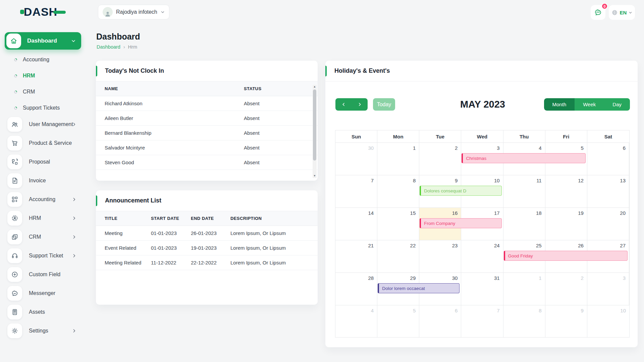  Describe the element at coordinates (43, 143) in the screenshot. I see `sidebar-item-product-service: Product & Service` at that location.